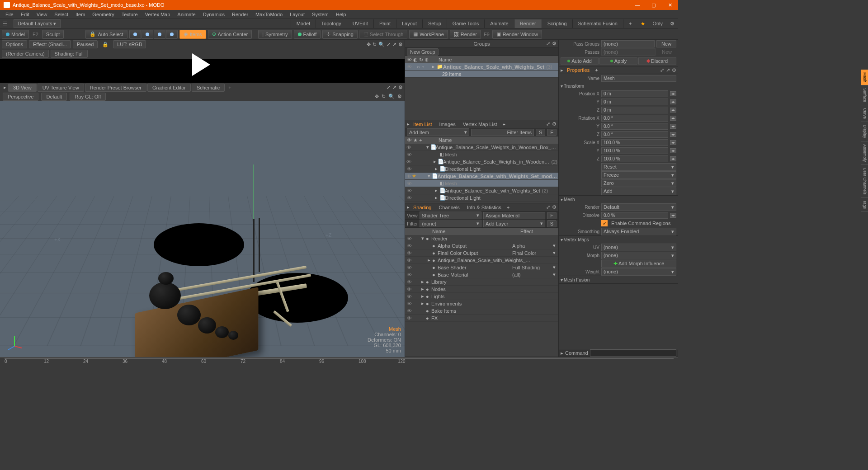  I want to click on scale-z-input: 100.0 %, so click(635, 159).